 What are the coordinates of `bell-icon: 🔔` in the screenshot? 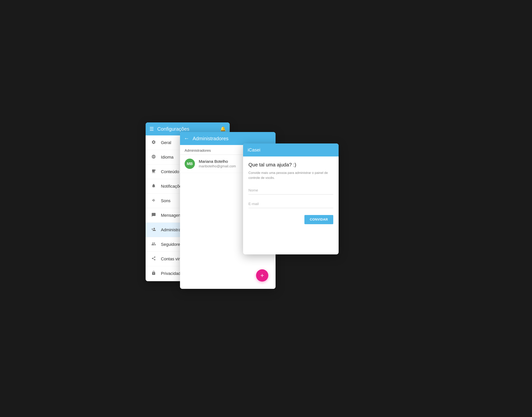 It's located at (223, 129).